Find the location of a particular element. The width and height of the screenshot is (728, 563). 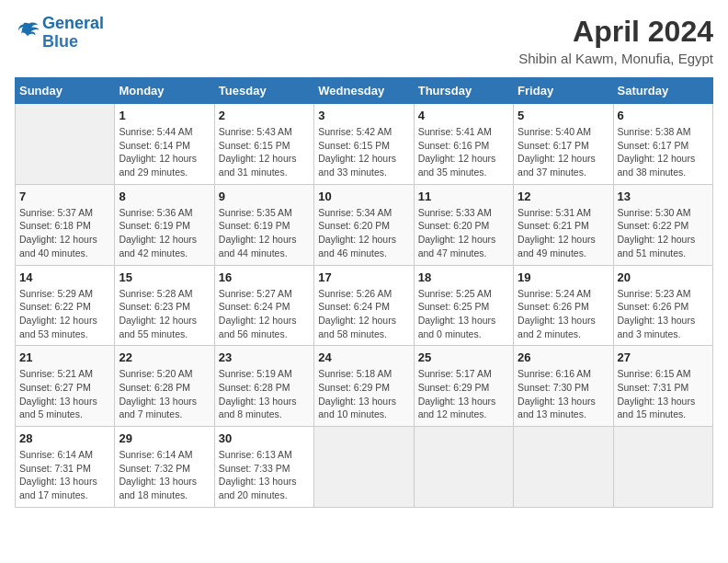

calendar-week-2: 7Sunrise: 5:37 AM Sunset: 6:18 PM Daylig… is located at coordinates (364, 224).